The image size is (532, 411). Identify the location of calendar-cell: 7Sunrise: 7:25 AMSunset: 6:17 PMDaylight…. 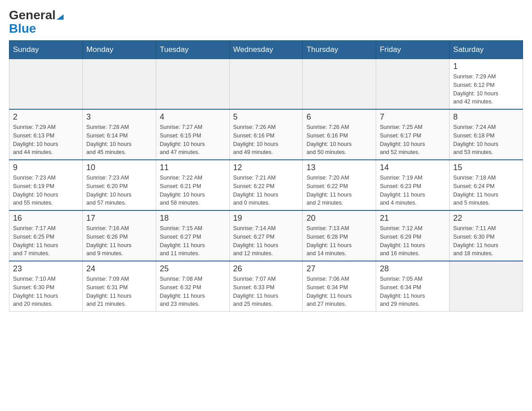
(413, 134).